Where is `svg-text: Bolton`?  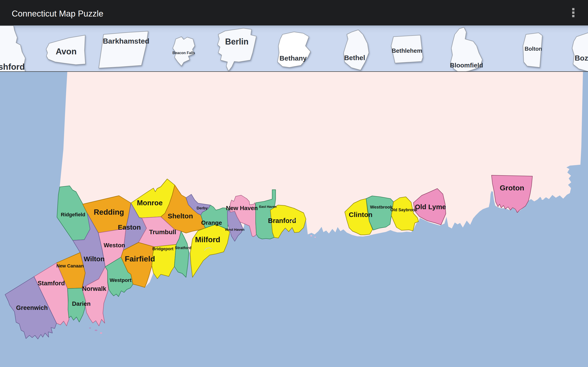 svg-text: Bolton is located at coordinates (533, 49).